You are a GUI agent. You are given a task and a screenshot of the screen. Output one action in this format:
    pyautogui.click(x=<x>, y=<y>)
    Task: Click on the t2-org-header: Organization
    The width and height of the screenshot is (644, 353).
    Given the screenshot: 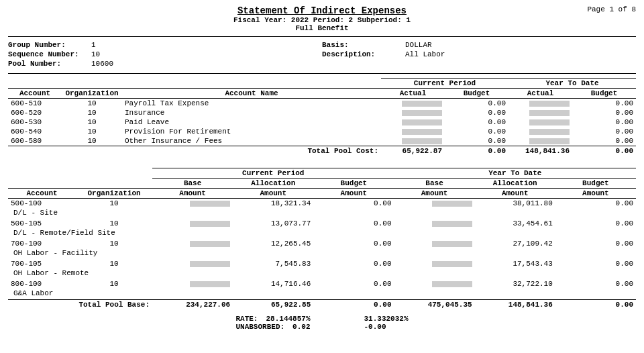 What is the action you would take?
    pyautogui.click(x=114, y=193)
    